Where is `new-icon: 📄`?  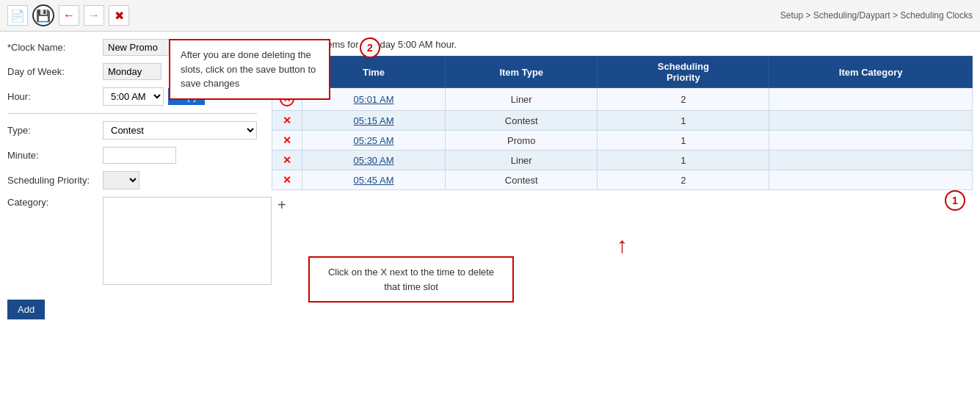
new-icon: 📄 is located at coordinates (18, 16).